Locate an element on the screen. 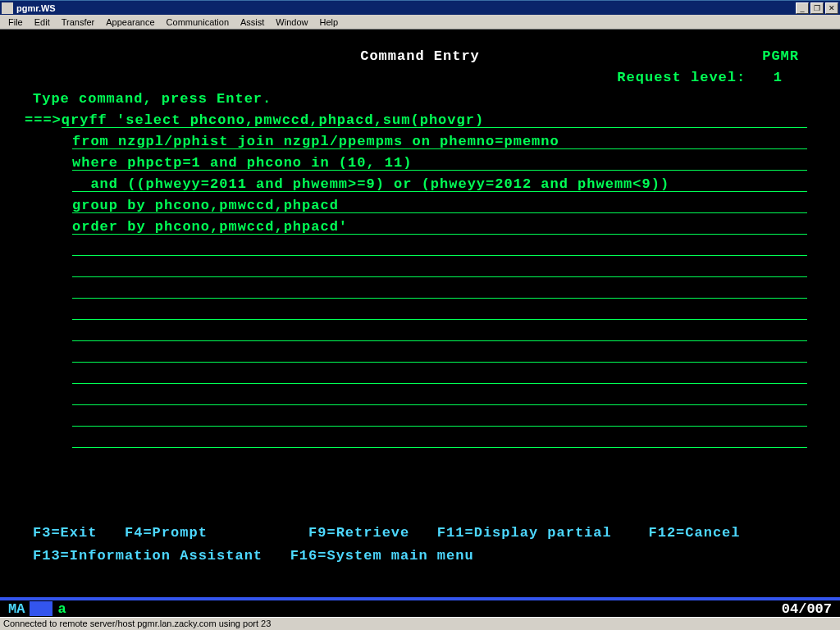 The width and height of the screenshot is (840, 630). status-indicator-block is located at coordinates (41, 609).